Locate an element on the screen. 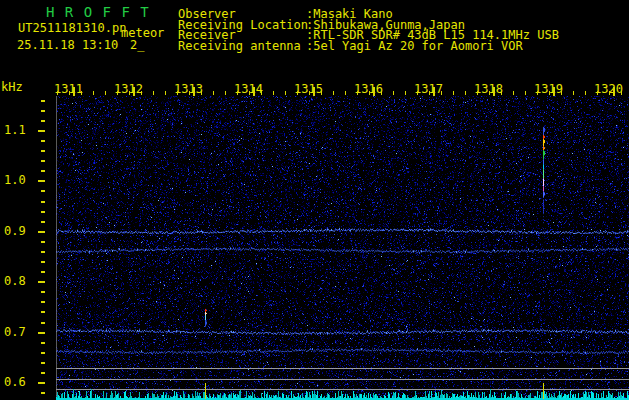  y-axis-tick-label: 0.6 is located at coordinates (19, 382).